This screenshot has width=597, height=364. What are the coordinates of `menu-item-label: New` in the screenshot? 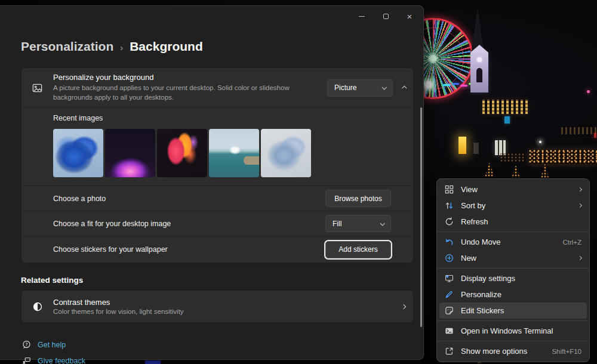 It's located at (469, 258).